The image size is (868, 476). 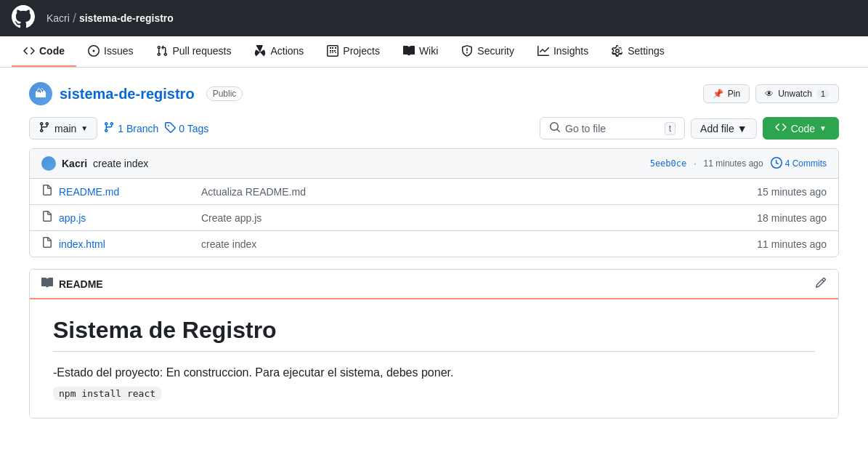 I want to click on tab-settings: Settings, so click(x=638, y=52).